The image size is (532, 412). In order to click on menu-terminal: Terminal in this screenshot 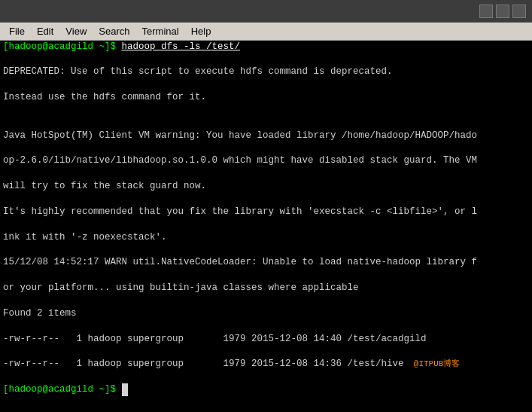, I will do `click(161, 32)`.